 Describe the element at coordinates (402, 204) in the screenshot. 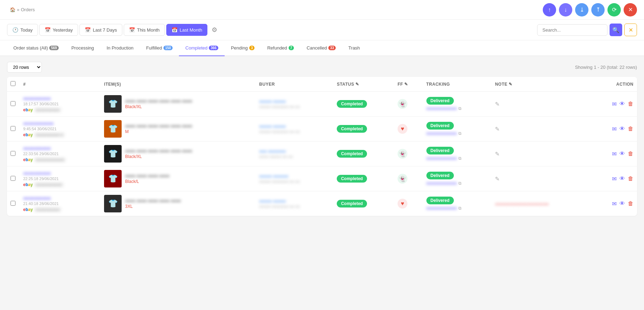

I see `ff-icon: ♥` at that location.